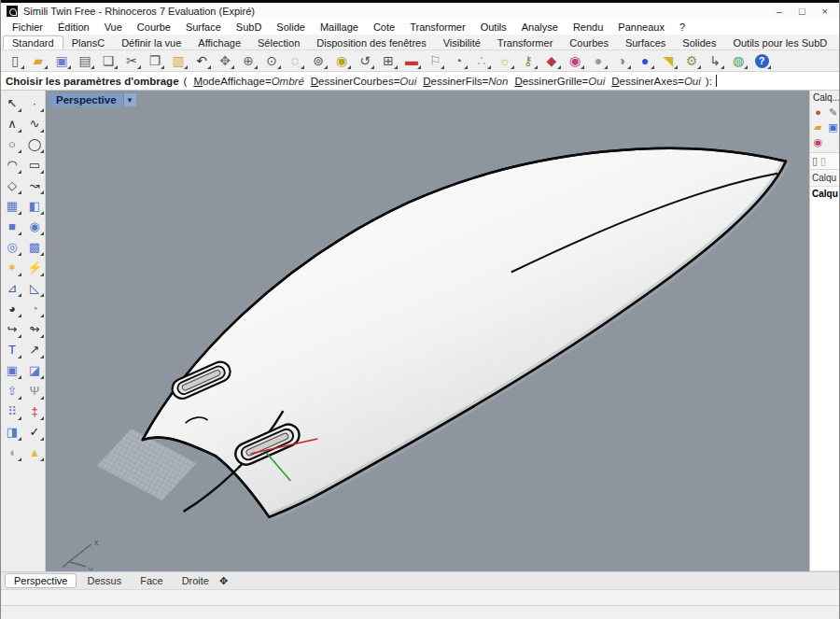  Describe the element at coordinates (412, 62) in the screenshot. I see `display-car-icon: ▬` at that location.